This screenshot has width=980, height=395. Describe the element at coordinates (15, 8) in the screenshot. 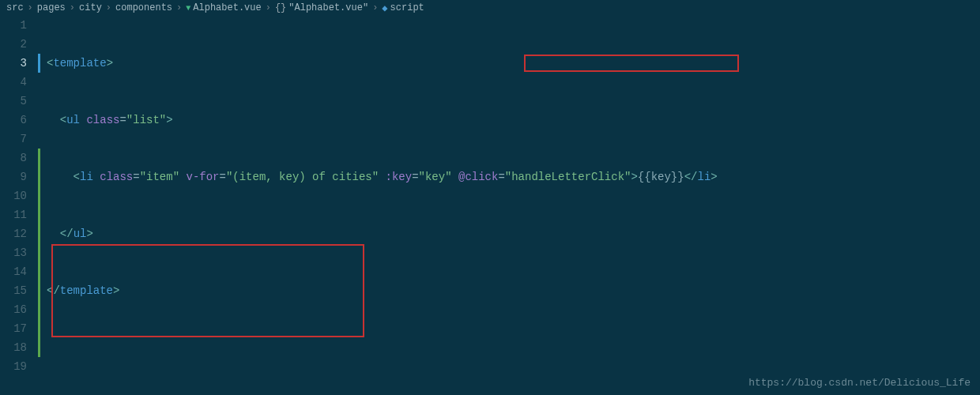

I see `breadcrumb-item: src` at that location.